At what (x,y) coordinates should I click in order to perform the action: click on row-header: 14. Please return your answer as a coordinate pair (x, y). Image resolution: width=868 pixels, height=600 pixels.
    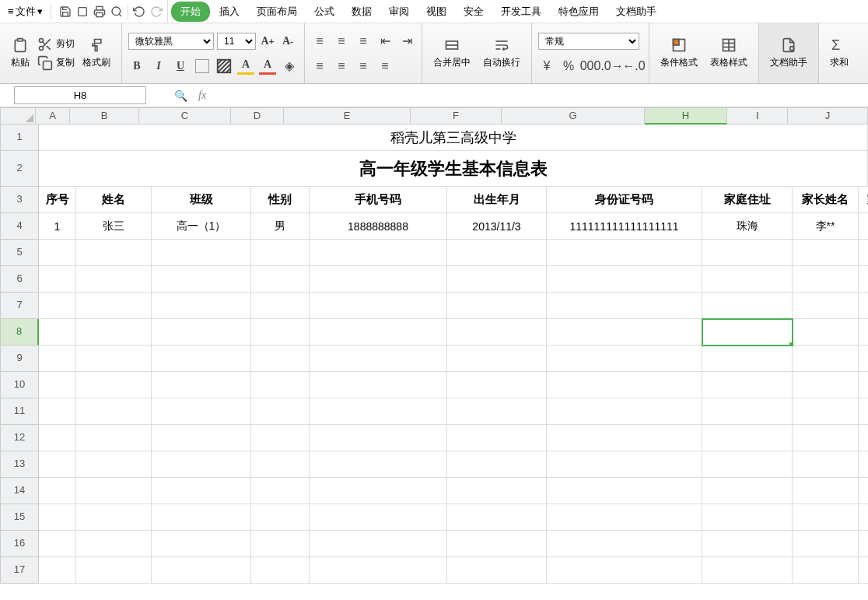
    Looking at the image, I should click on (19, 491).